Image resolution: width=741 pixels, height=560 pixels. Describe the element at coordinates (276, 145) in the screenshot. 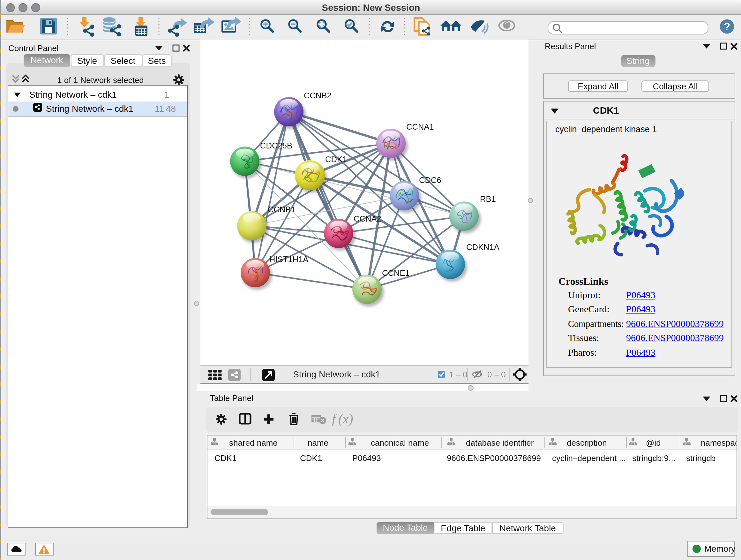

I see `svg-text: CDC25B` at that location.